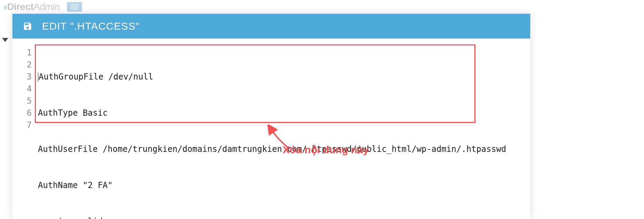 Image resolution: width=644 pixels, height=219 pixels. I want to click on line-number: 5, so click(28, 101).